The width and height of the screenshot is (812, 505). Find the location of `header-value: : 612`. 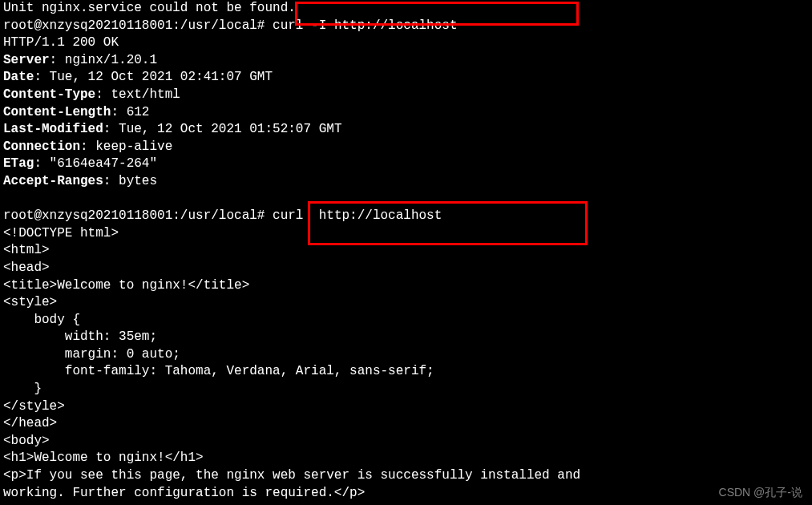

header-value: : 612 is located at coordinates (130, 112).